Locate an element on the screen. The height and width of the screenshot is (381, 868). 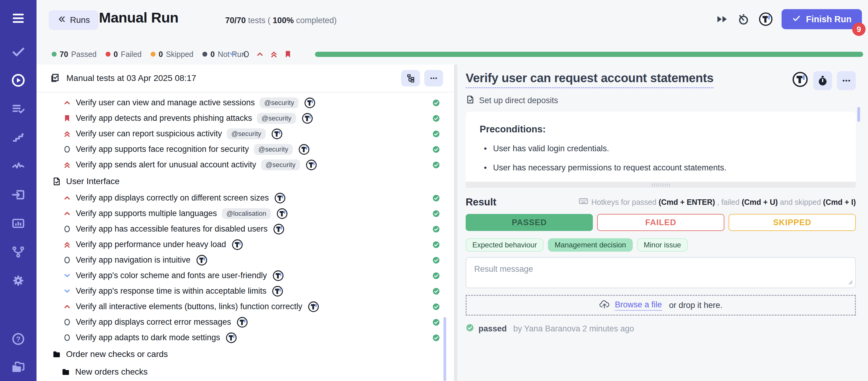
precondition-item: User has valid login credentials. is located at coordinates (660, 149).